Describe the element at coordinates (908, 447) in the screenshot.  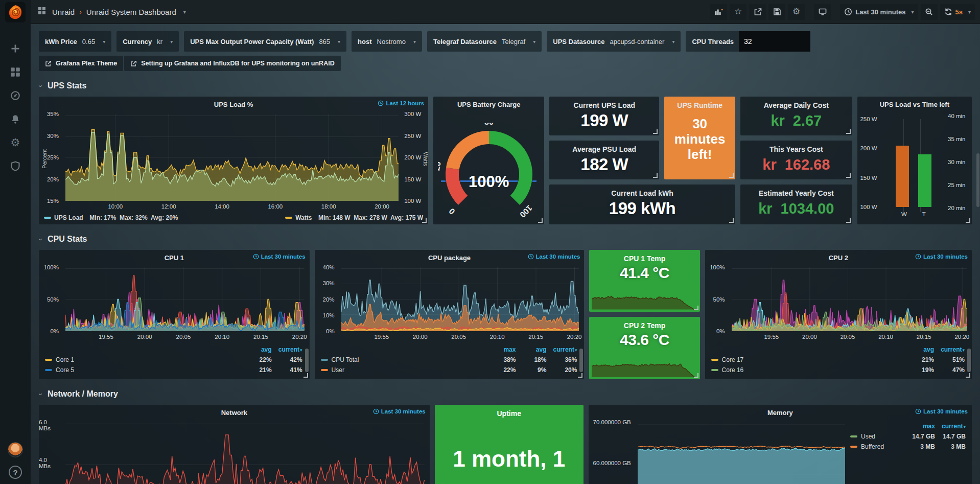
I see `legend-series-buffered: Buffered3 MB3 MB` at that location.